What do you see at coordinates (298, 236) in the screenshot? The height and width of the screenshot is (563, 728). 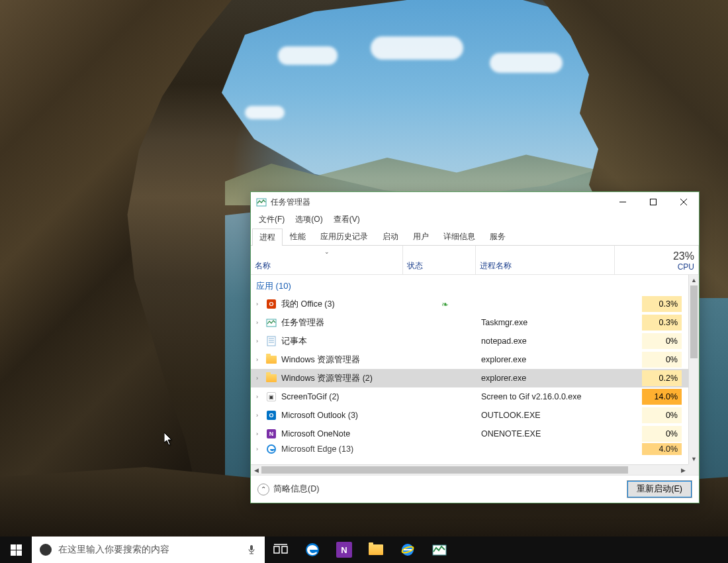 I see `tab-performance: 性能` at bounding box center [298, 236].